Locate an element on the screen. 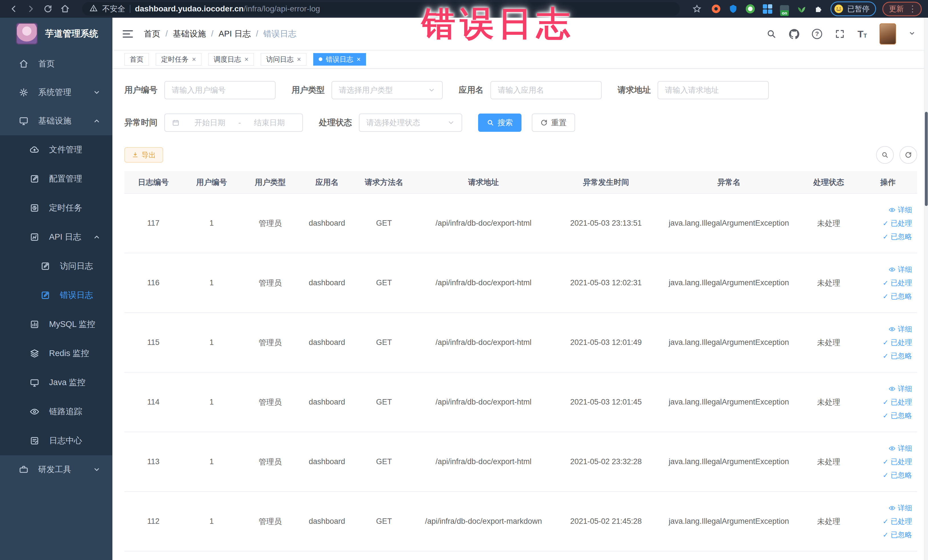 The height and width of the screenshot is (560, 928). gear-icon is located at coordinates (23, 93).